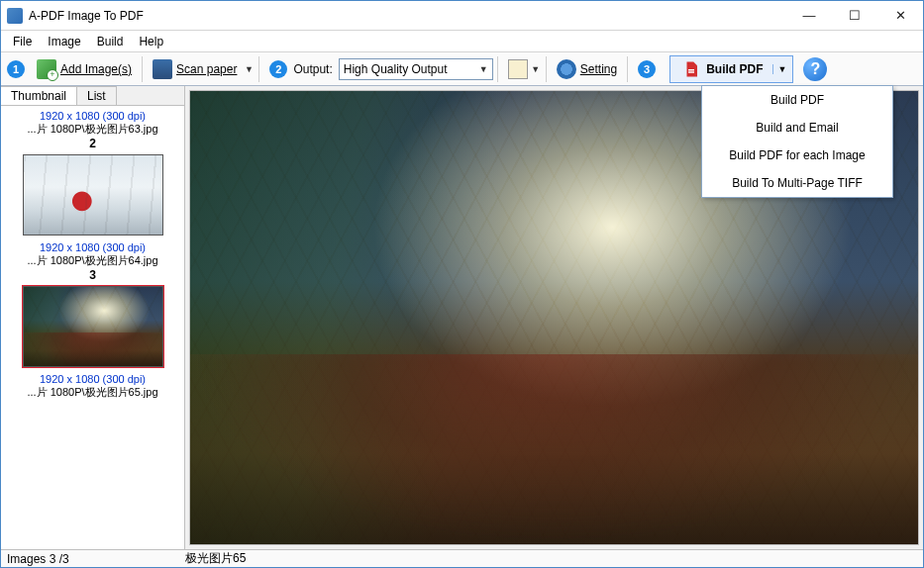  I want to click on thumbnail-index: 3, so click(93, 275).